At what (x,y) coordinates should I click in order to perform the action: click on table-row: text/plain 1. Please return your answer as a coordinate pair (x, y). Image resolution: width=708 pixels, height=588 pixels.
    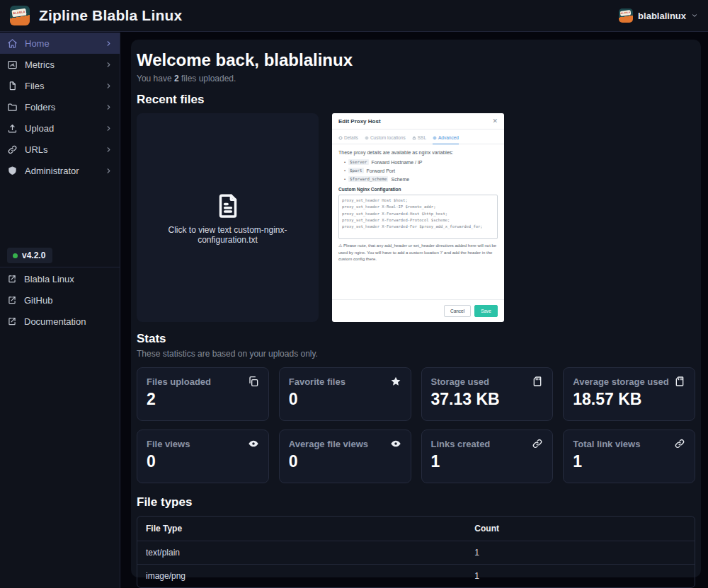
    Looking at the image, I should click on (416, 552).